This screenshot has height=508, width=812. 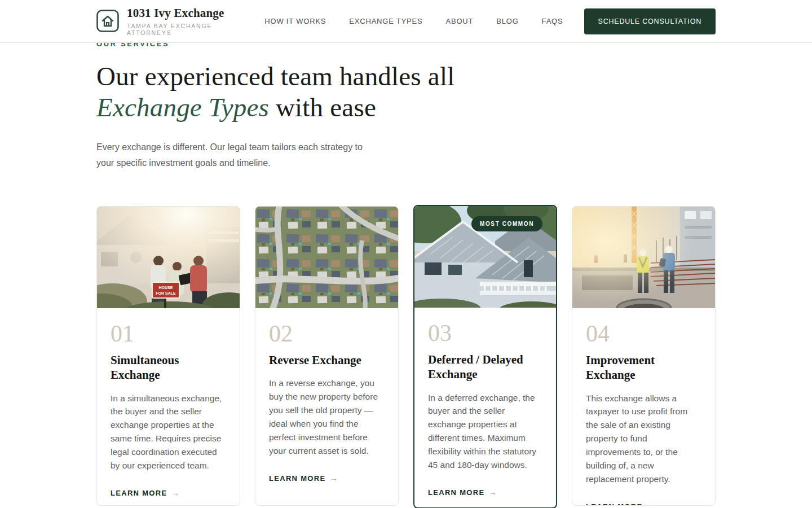 I want to click on brand-tagline: TAMPA BAY EXCHANGE ATTORNEYS, so click(x=184, y=29).